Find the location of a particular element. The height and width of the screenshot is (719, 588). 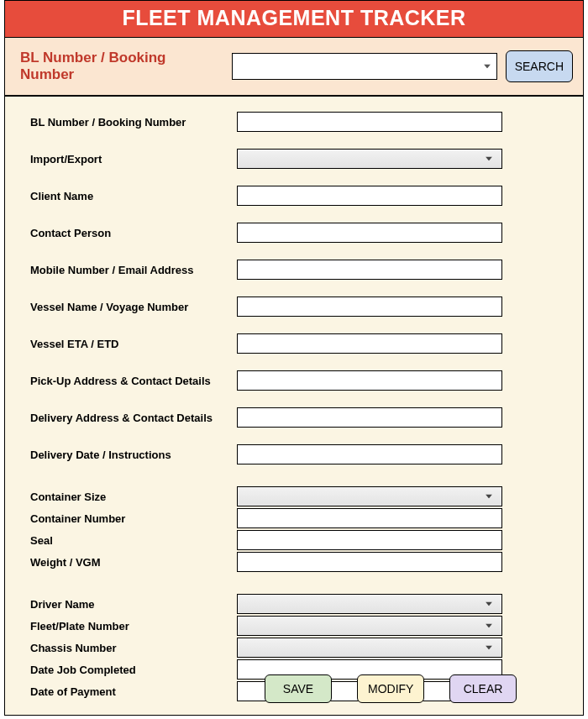

search-bar: BL Number / Booking Number SEARCH is located at coordinates (294, 67).